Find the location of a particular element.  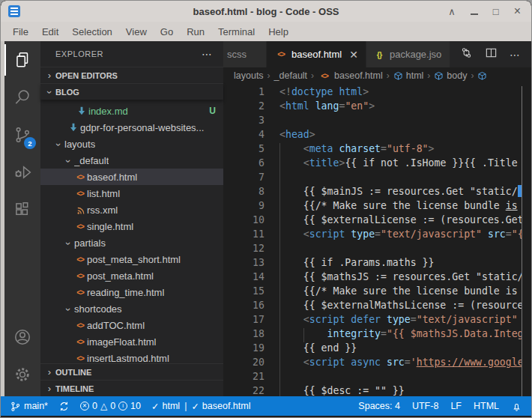

validator-item: ✓ html | ✓ baseof.html is located at coordinates (201, 406).